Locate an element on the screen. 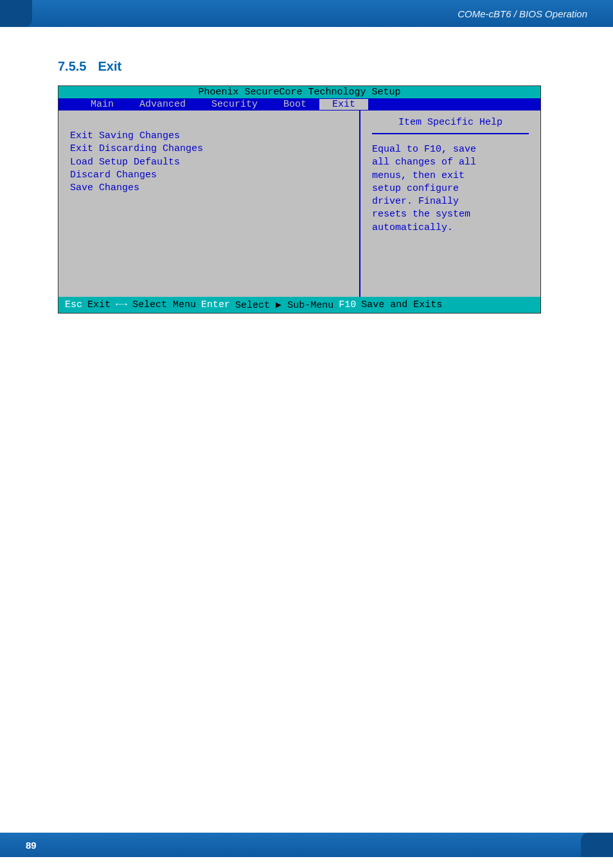 The image size is (613, 868). bios-key-arrows: ←→ is located at coordinates (121, 305).